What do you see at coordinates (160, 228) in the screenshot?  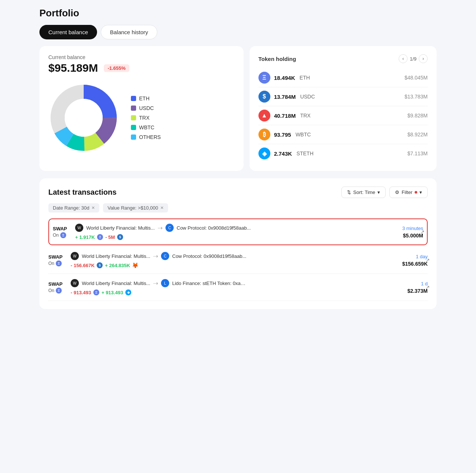 I see `tx-arrow-icon-0: ⇢` at bounding box center [160, 228].